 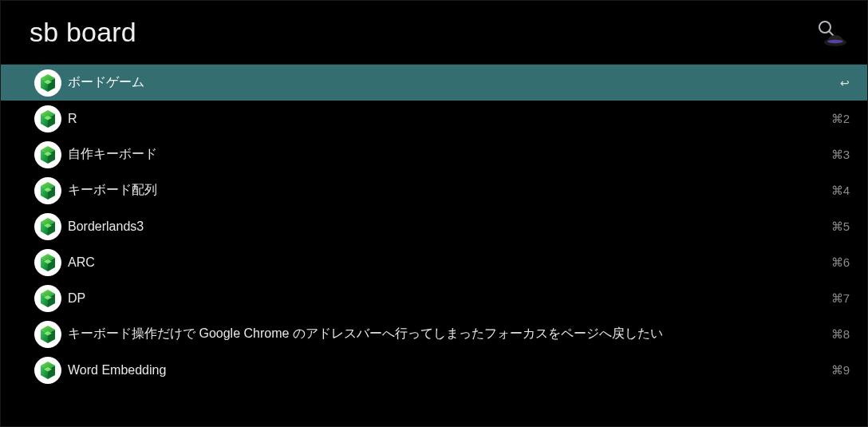 What do you see at coordinates (841, 299) in the screenshot?
I see `shortcut-hint: ⌘7` at bounding box center [841, 299].